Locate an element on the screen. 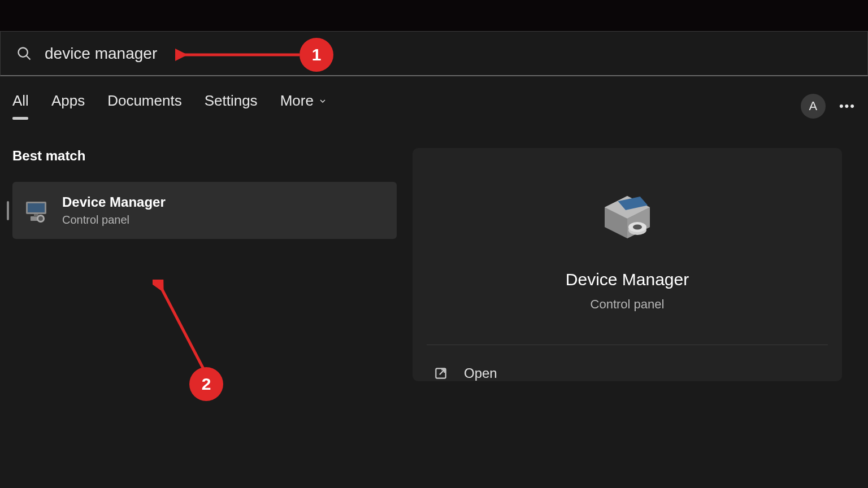 The image size is (868, 488). open-action: Open is located at coordinates (627, 373).